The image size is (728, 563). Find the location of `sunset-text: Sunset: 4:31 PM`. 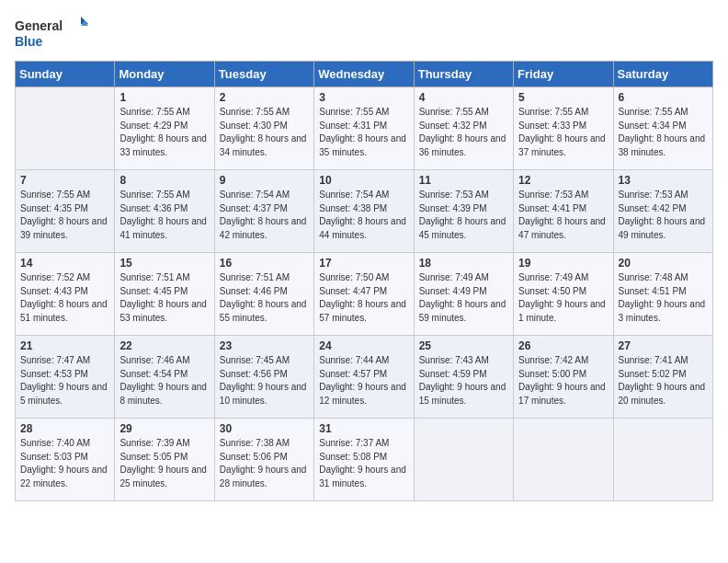

sunset-text: Sunset: 4:31 PM is located at coordinates (364, 127).